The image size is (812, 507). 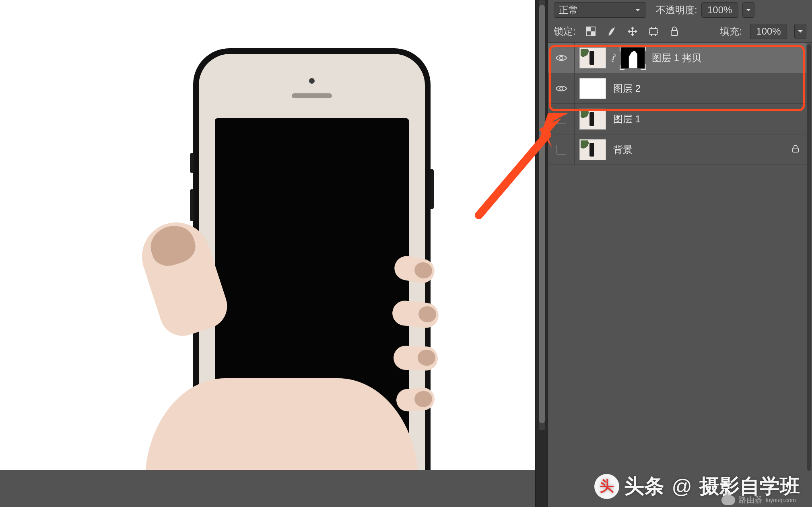 I want to click on watermark-logo-icon: 头, so click(x=607, y=486).